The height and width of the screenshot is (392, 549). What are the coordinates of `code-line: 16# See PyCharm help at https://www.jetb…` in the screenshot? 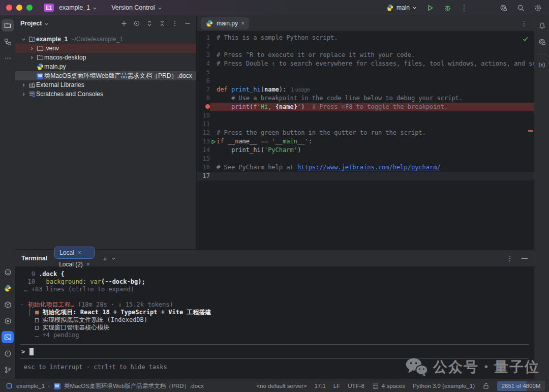 It's located at (365, 168).